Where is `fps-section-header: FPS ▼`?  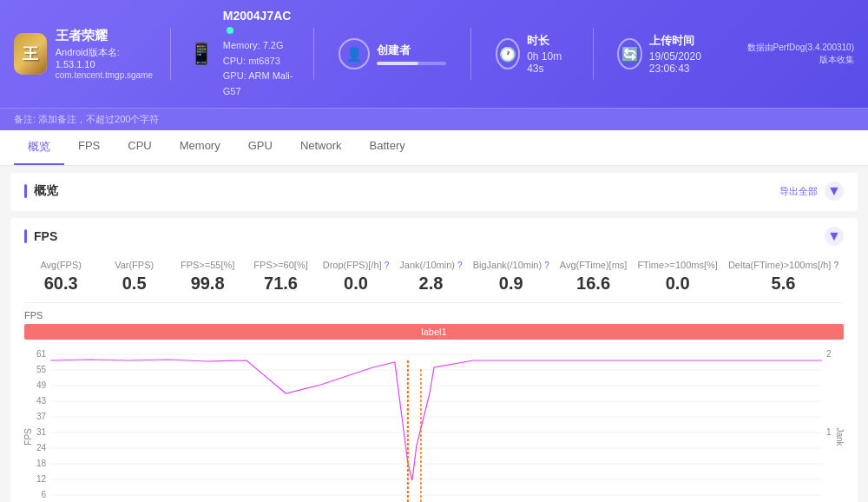 fps-section-header: FPS ▼ is located at coordinates (434, 236).